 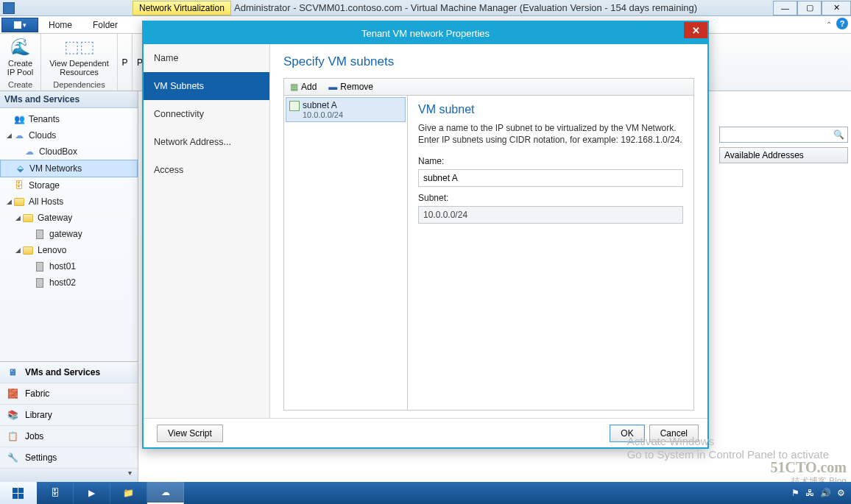 I want to click on subnet-icon, so click(x=294, y=106).